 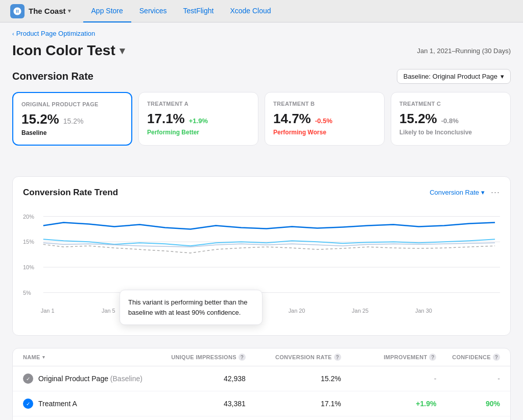 What do you see at coordinates (17, 11) in the screenshot?
I see `app-icon` at bounding box center [17, 11].